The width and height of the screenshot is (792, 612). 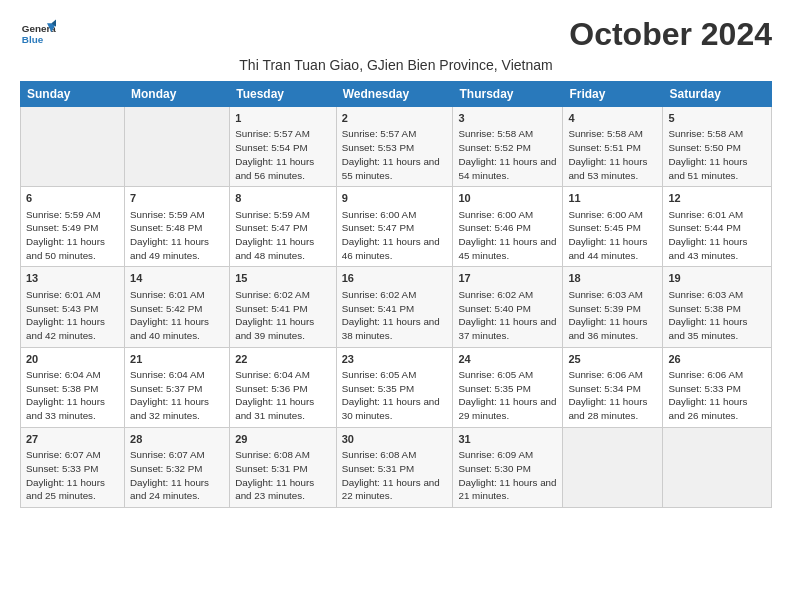 I want to click on header-friday: Friday, so click(x=613, y=94).